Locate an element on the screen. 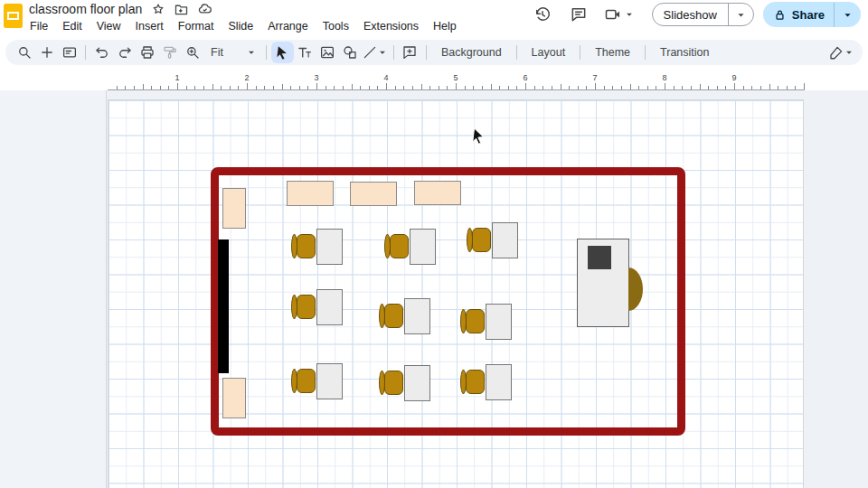 The height and width of the screenshot is (488, 868). version-history-icon is located at coordinates (542, 14).